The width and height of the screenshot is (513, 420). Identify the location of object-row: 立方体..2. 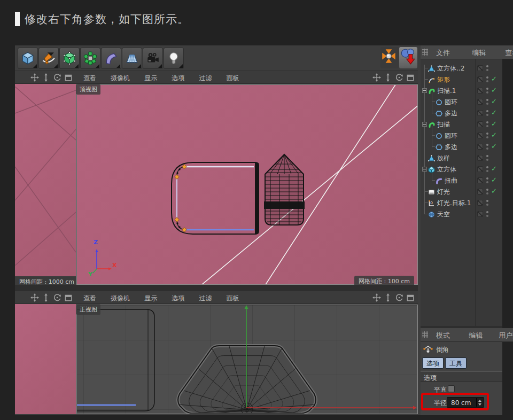
(462, 68).